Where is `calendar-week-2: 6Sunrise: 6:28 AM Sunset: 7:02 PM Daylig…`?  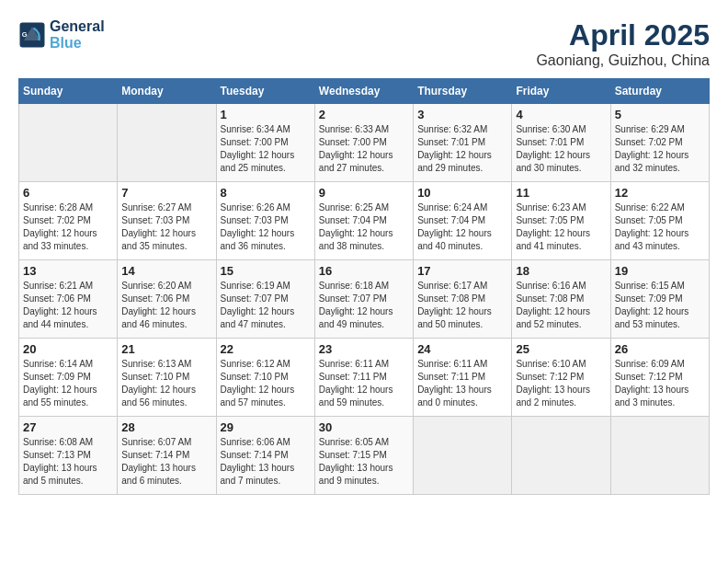
calendar-week-2: 6Sunrise: 6:28 AM Sunset: 7:02 PM Daylig… is located at coordinates (364, 221).